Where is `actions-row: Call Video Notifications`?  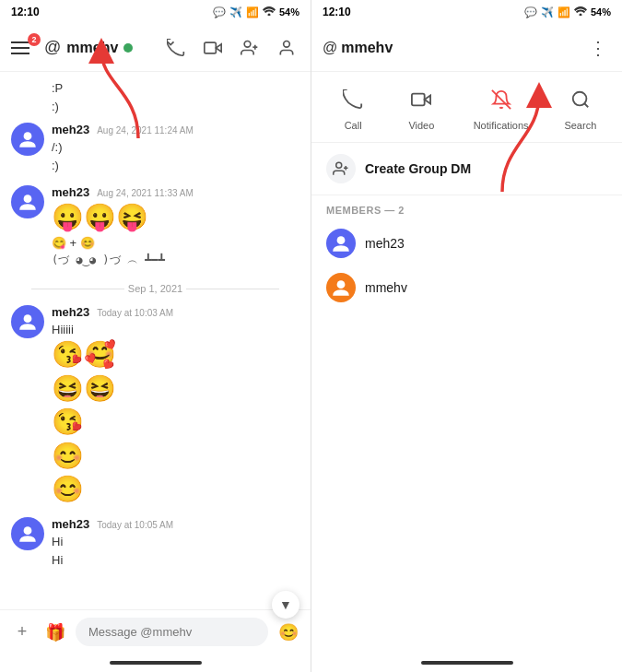 actions-row: Call Video Notifications is located at coordinates (466, 107).